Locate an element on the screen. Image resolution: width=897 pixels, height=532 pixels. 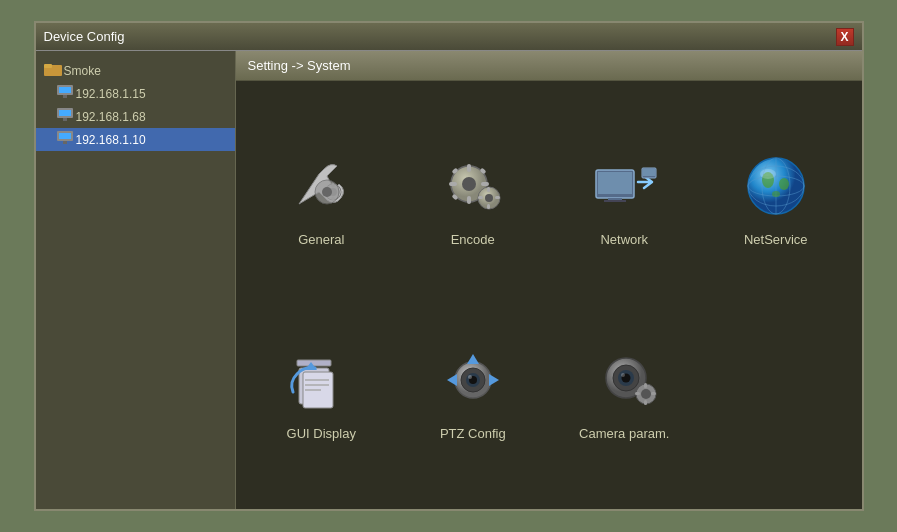
grid-item-network: Network is located at coordinates (624, 198).